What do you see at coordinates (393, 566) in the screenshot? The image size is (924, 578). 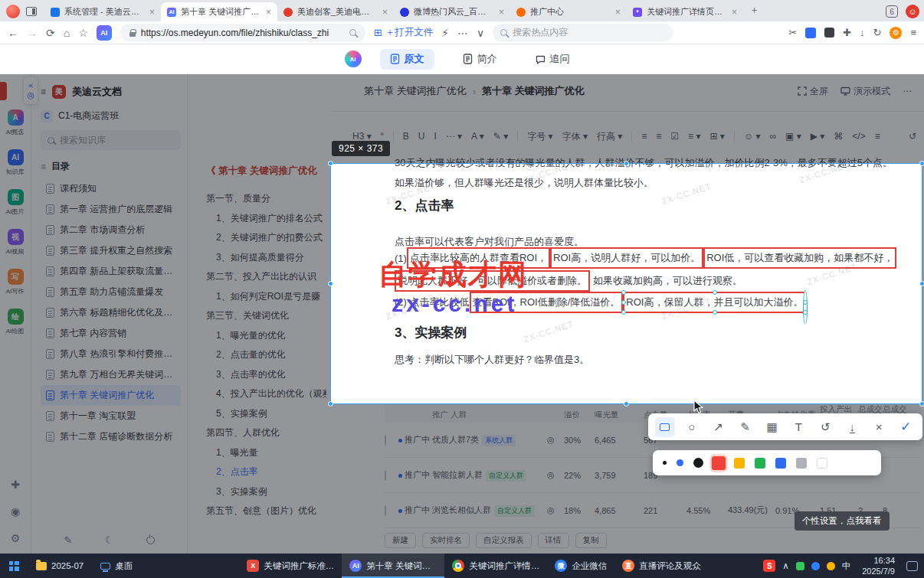 I see `taskbar-app-browser-active: AI第十章 关键词推广...` at bounding box center [393, 566].